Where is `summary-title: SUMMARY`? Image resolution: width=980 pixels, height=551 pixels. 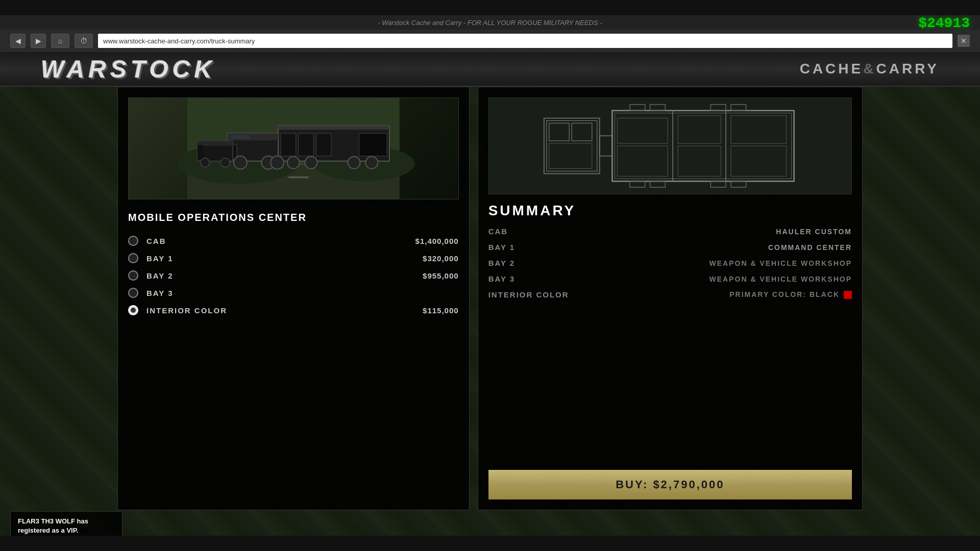
summary-title: SUMMARY is located at coordinates (670, 211).